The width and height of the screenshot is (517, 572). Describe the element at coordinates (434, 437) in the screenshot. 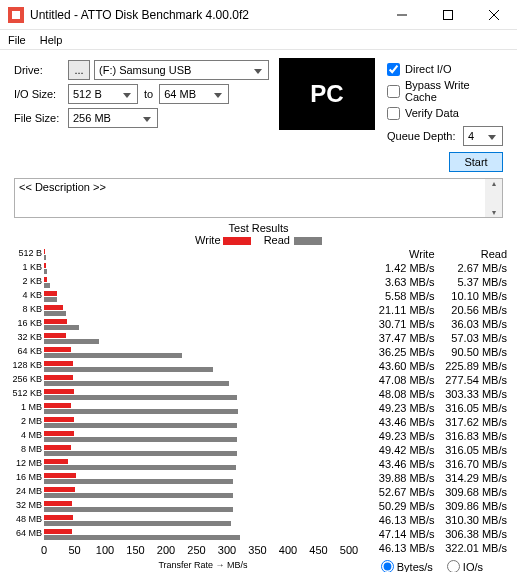

I see `table-row: 49.23 MB/s316.83 MB/s` at that location.